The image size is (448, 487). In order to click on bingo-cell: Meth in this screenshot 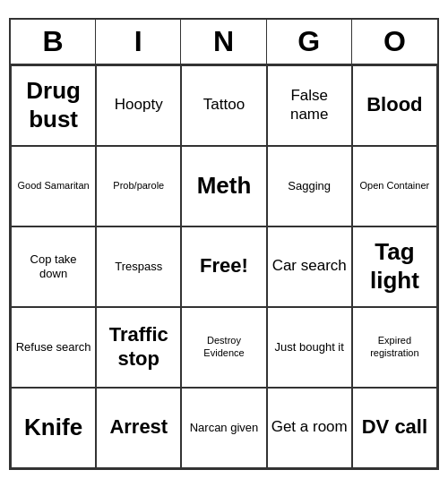, I will do `click(224, 186)`.